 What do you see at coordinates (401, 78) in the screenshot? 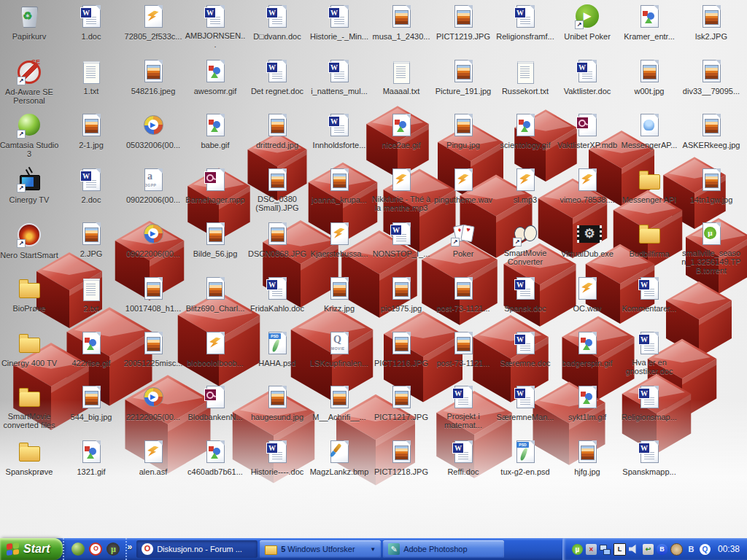
I see `desktop-icon: Maaaal.txt` at bounding box center [401, 78].